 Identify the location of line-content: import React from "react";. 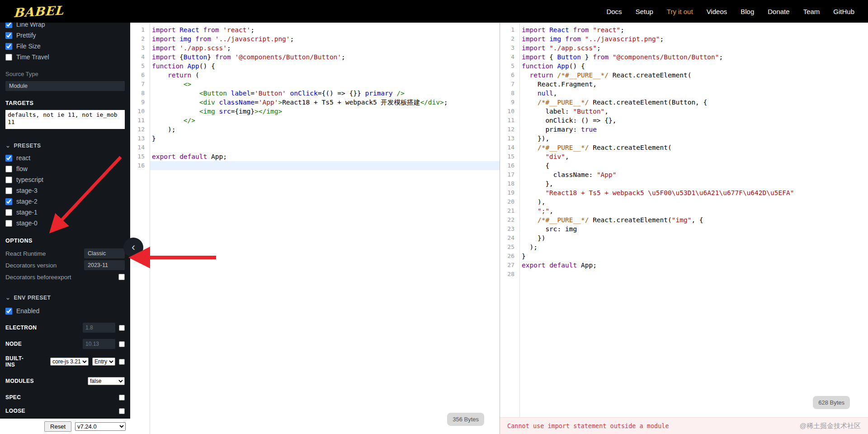
(694, 30).